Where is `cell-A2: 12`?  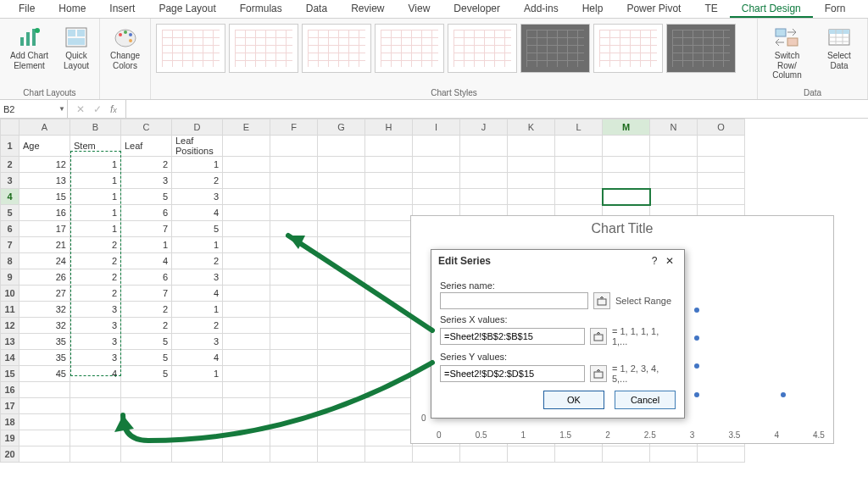 cell-A2: 12 is located at coordinates (45, 164).